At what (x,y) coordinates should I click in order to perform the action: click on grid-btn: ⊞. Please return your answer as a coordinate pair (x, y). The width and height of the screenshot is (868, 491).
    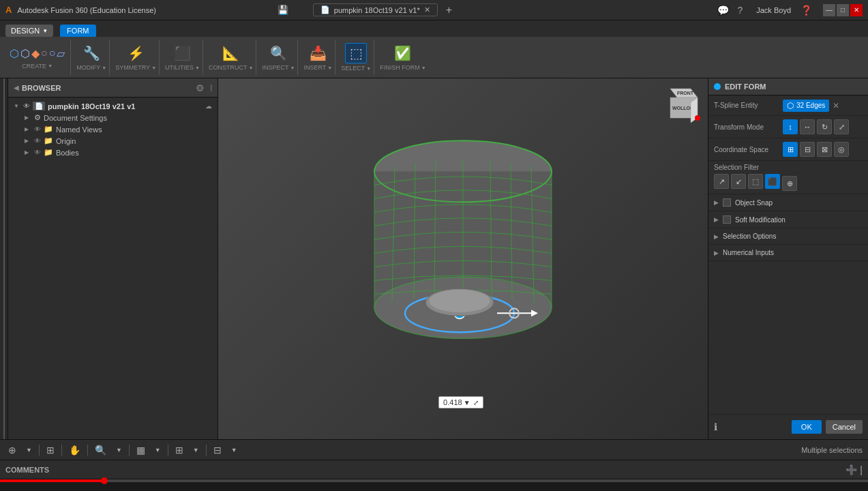
    Looking at the image, I should click on (179, 450).